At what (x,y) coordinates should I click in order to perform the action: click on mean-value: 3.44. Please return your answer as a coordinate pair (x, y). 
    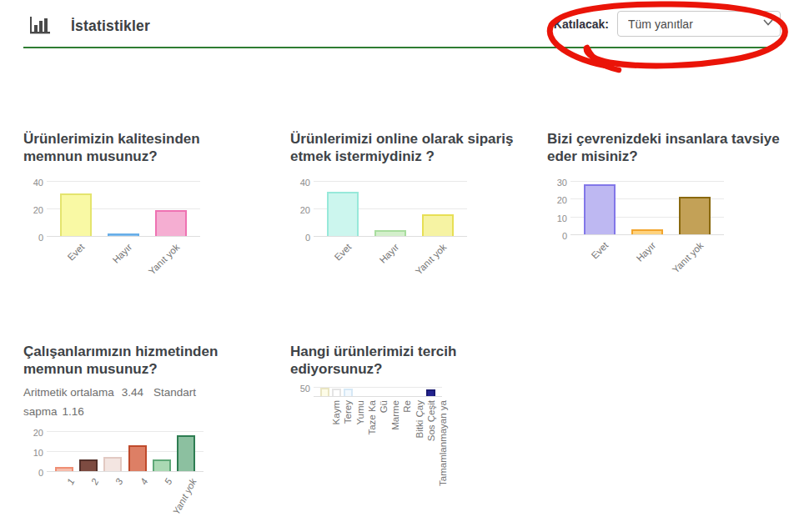
    Looking at the image, I should click on (133, 392).